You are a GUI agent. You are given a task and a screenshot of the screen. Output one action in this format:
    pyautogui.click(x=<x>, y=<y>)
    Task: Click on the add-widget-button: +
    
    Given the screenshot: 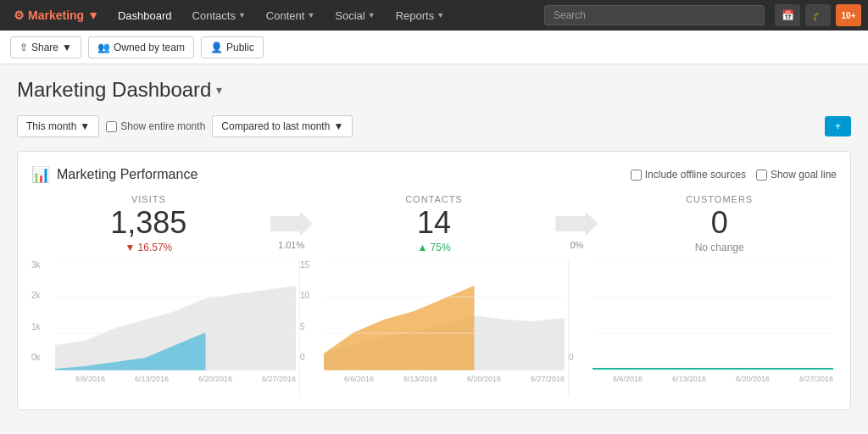 What is the action you would take?
    pyautogui.click(x=837, y=126)
    